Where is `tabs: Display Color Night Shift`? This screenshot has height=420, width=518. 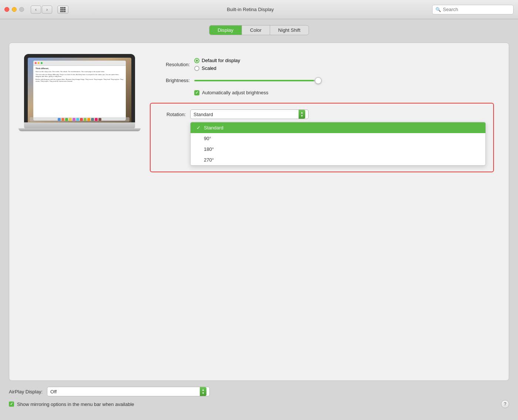 tabs: Display Color Night Shift is located at coordinates (259, 30).